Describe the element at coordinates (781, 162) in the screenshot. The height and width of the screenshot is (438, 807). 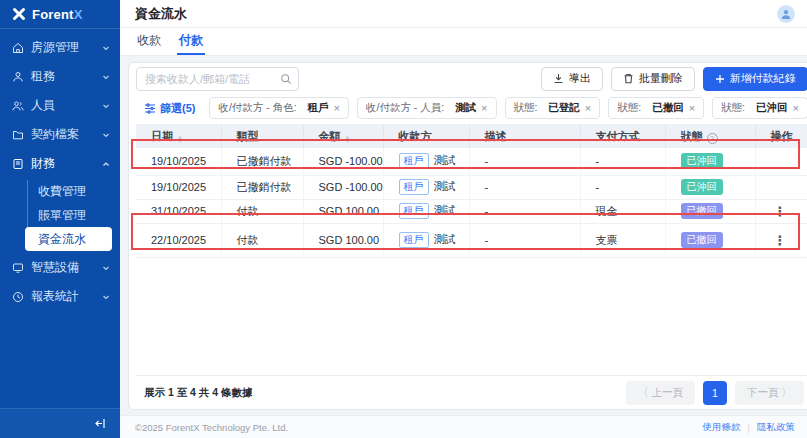
I see `cell-actions` at that location.